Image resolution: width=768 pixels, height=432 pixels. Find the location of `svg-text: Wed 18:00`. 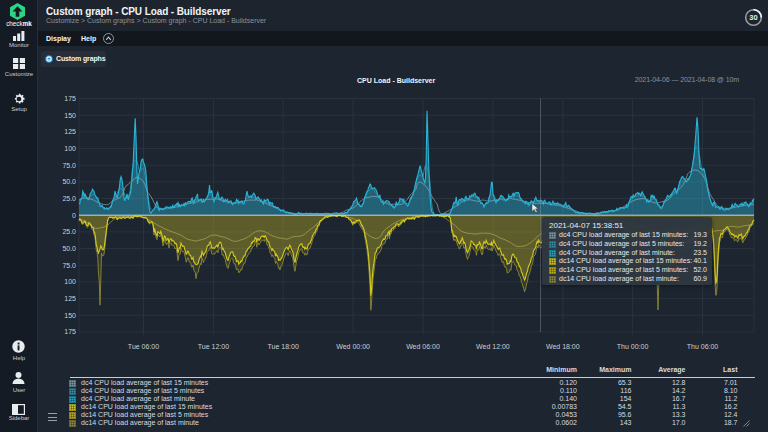

svg-text: Wed 18:00 is located at coordinates (563, 346).